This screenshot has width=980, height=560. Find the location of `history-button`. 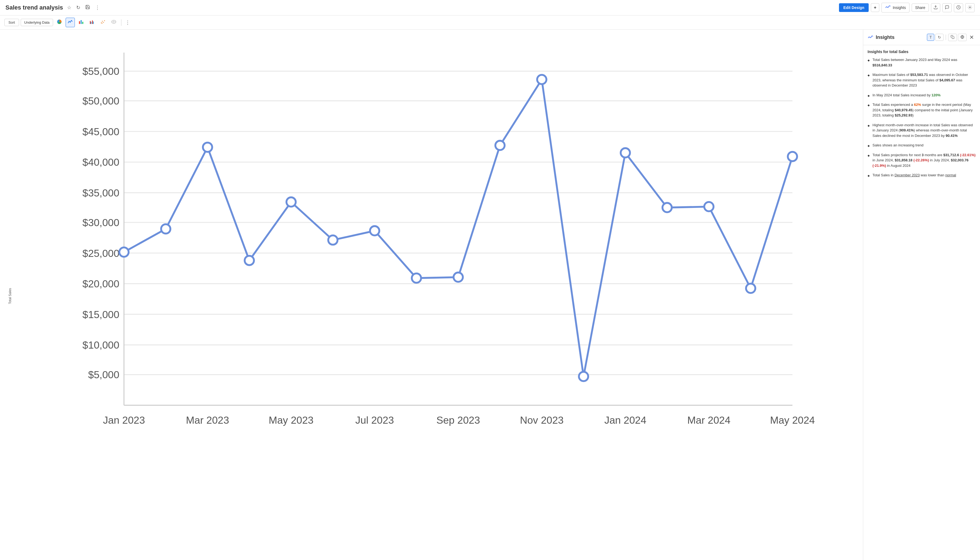

history-button is located at coordinates (958, 8).